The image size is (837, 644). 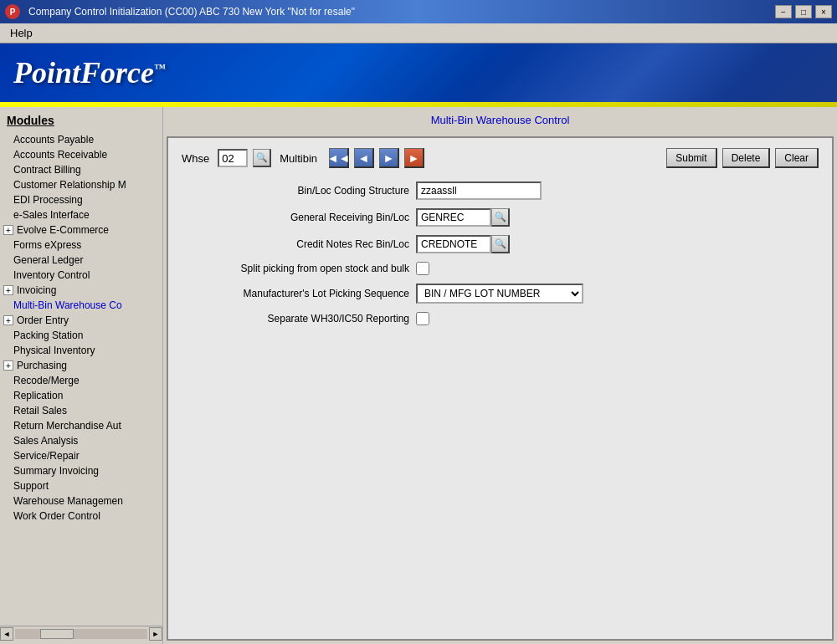 What do you see at coordinates (54, 350) in the screenshot?
I see `sidebar-label-14: Physical Inventory` at bounding box center [54, 350].